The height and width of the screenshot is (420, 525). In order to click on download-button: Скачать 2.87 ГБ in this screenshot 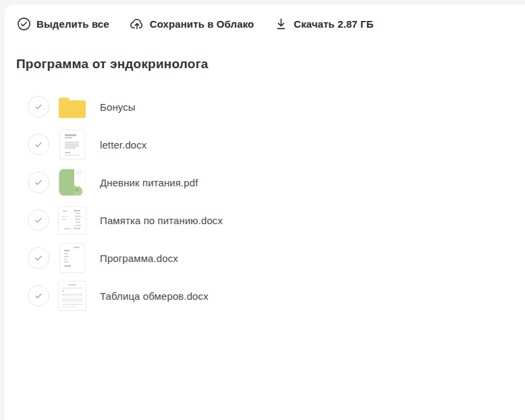, I will do `click(324, 24)`.